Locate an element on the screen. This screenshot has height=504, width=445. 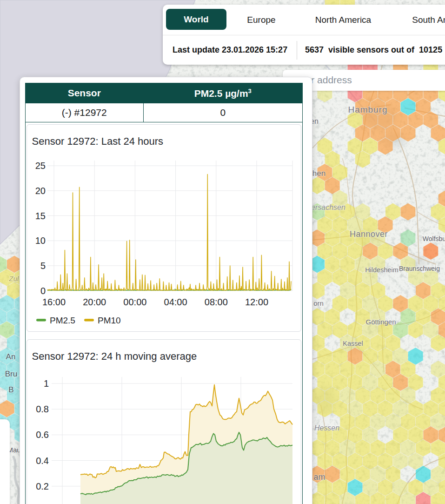
svg-text: Sensor 12972: Last 24 hours is located at coordinates (98, 141).